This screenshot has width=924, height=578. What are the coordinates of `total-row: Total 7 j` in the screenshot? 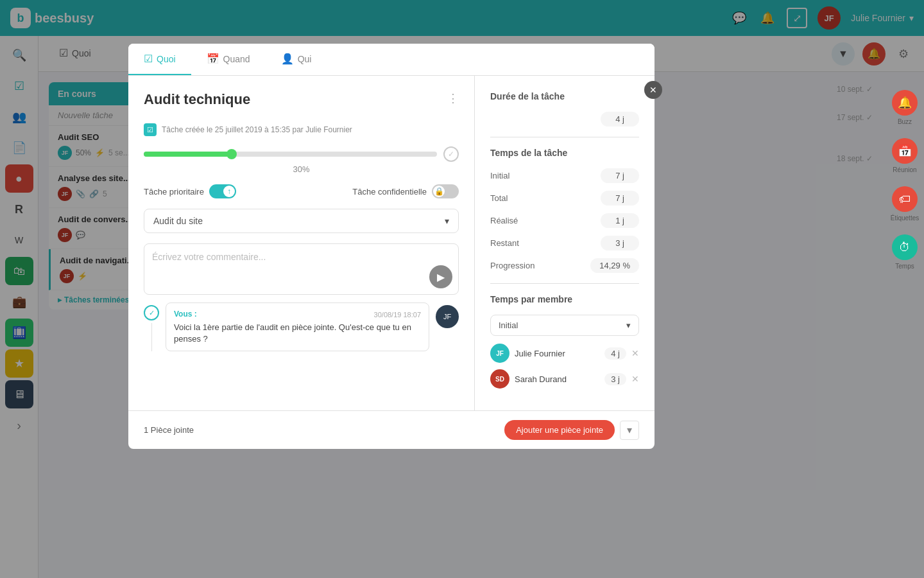 It's located at (565, 198).